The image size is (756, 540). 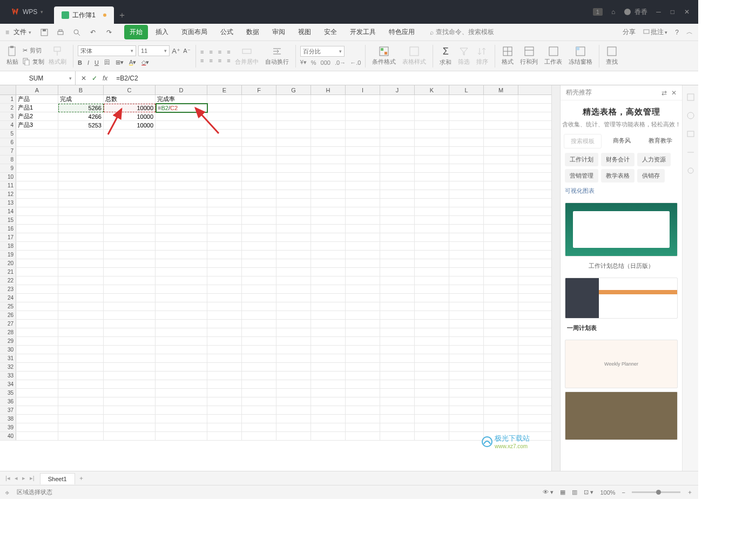 What do you see at coordinates (60, 32) in the screenshot?
I see `print-icon` at bounding box center [60, 32].